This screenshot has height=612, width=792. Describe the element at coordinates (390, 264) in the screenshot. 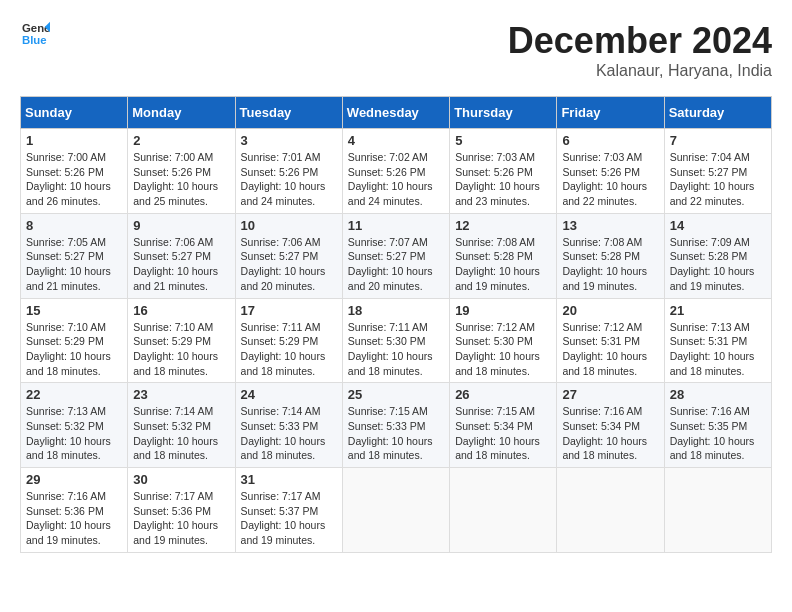

I see `cell-info: Sunrise: 7:07 AMSunset: 5:27 PMDaylight:…` at that location.